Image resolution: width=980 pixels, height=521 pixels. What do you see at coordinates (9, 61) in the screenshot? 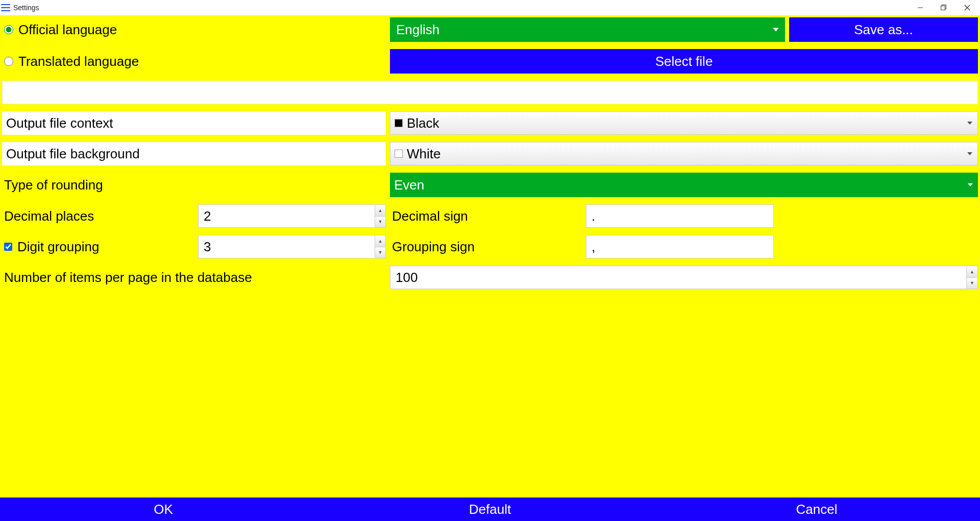
I see `translated-language-radio-input` at bounding box center [9, 61].